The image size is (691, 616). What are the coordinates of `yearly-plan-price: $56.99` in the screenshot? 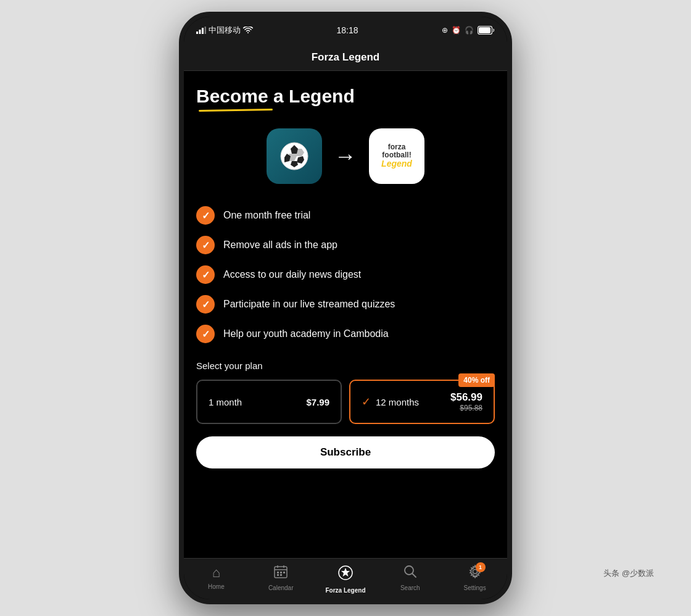 It's located at (466, 397).